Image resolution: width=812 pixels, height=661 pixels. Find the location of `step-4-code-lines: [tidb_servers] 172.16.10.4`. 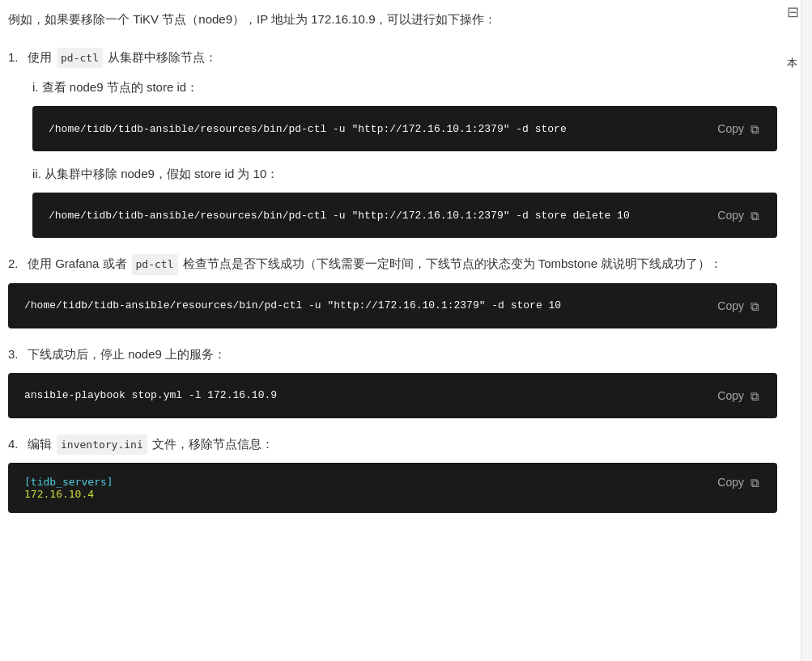

step-4-code-lines: [tidb_servers] 172.16.10.4 is located at coordinates (69, 488).